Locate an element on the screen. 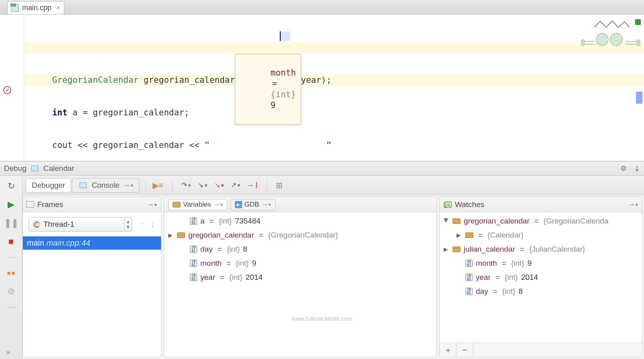  close-tab-icon: × is located at coordinates (58, 8).